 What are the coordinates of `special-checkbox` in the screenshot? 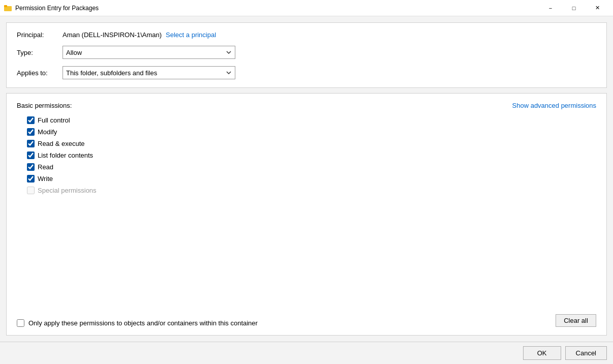 It's located at (30, 190).